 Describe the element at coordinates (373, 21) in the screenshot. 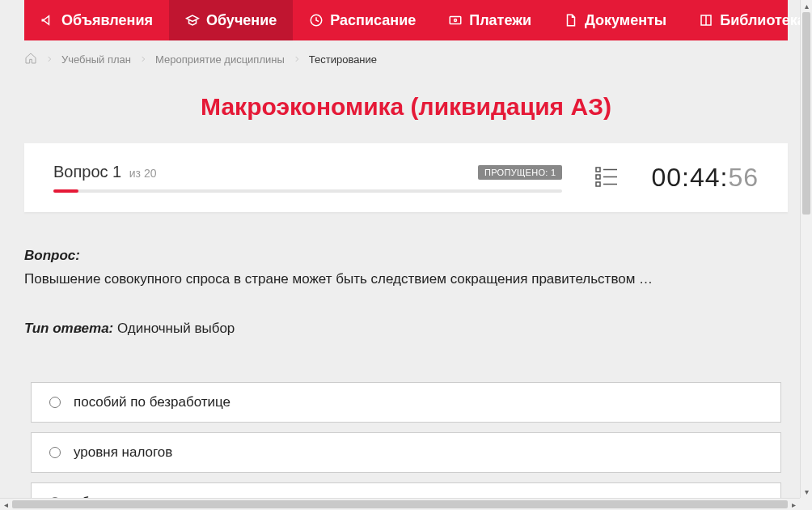

I see `nav-label: Расписание` at that location.